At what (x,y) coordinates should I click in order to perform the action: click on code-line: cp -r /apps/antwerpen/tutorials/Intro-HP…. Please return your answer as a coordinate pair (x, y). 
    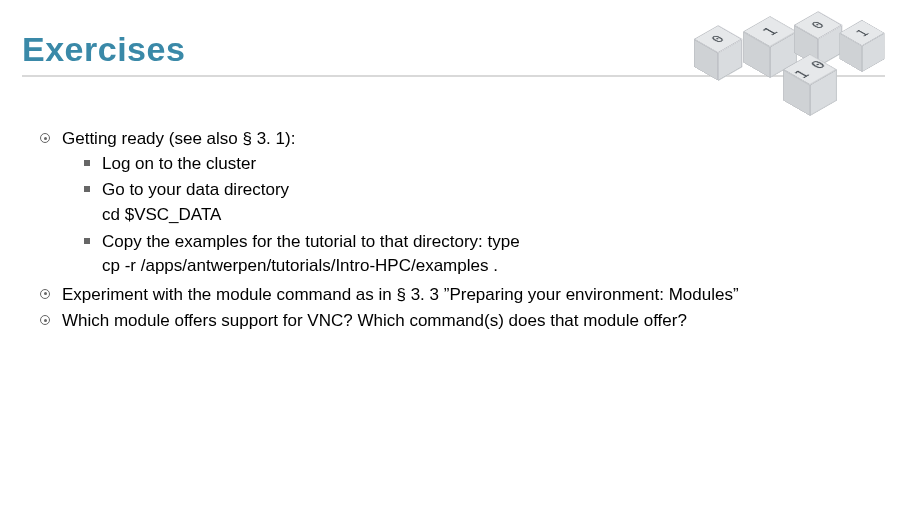
    Looking at the image, I should click on (494, 266).